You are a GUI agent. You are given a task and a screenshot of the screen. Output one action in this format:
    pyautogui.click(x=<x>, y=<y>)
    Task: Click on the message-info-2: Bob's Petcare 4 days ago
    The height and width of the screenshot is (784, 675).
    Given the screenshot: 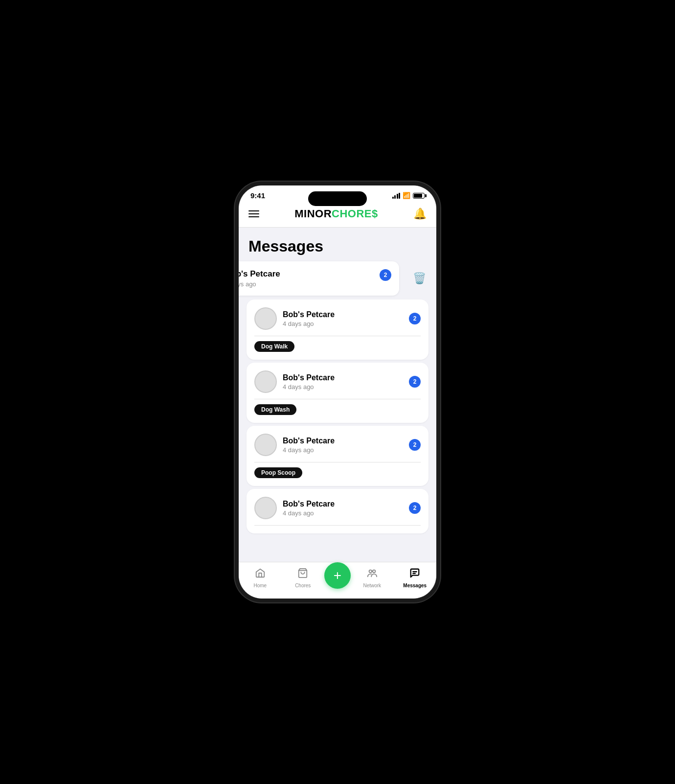 What is the action you would take?
    pyautogui.click(x=343, y=445)
    